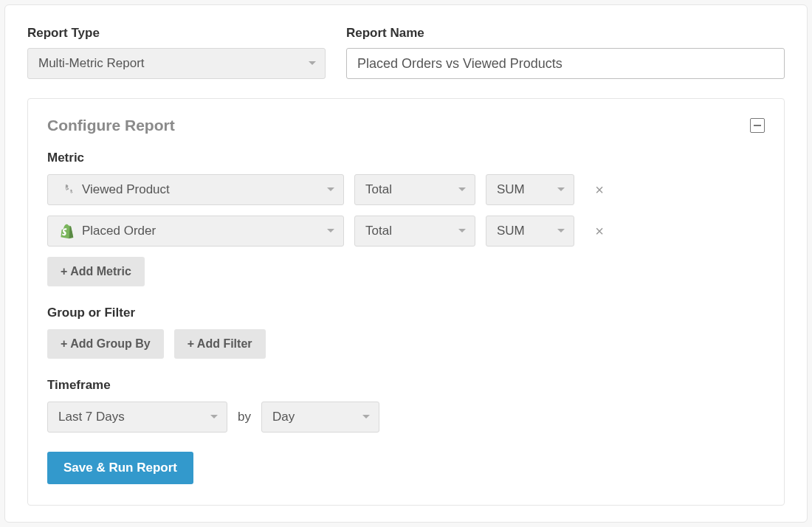 The image size is (812, 527). Describe the element at coordinates (196, 190) in the screenshot. I see `metric-select: Viewed Product` at that location.